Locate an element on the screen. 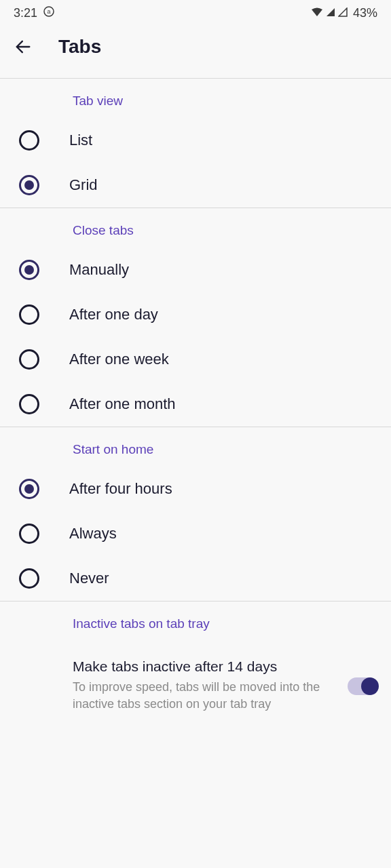 The width and height of the screenshot is (391, 868). radio-label: Grid is located at coordinates (83, 185).